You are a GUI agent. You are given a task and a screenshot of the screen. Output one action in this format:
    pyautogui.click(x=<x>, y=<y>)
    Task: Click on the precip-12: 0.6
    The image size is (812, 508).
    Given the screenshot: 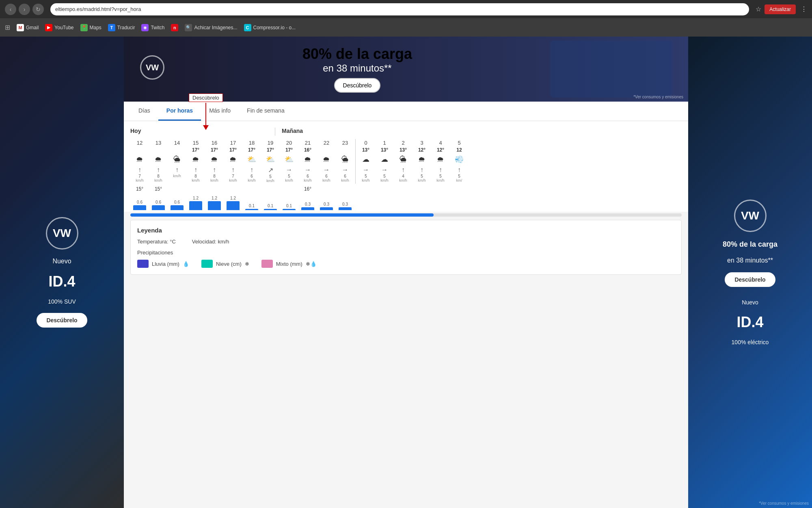 What is the action you would take?
    pyautogui.click(x=140, y=205)
    